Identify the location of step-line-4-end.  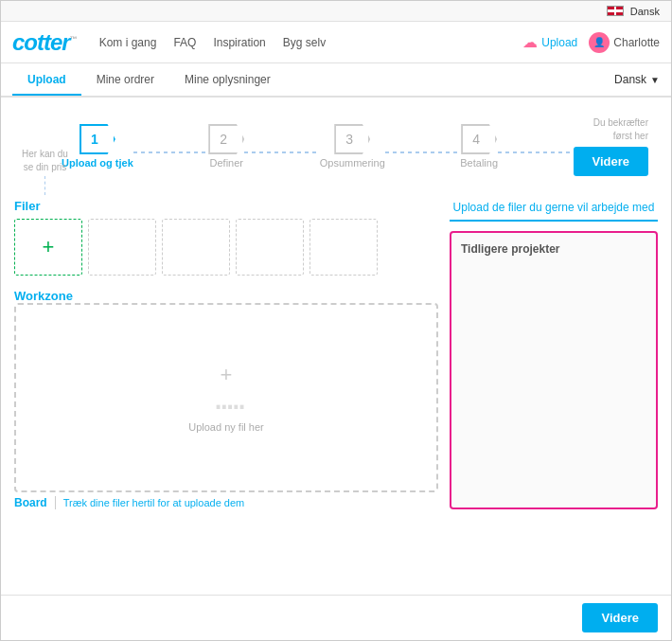
(536, 152).